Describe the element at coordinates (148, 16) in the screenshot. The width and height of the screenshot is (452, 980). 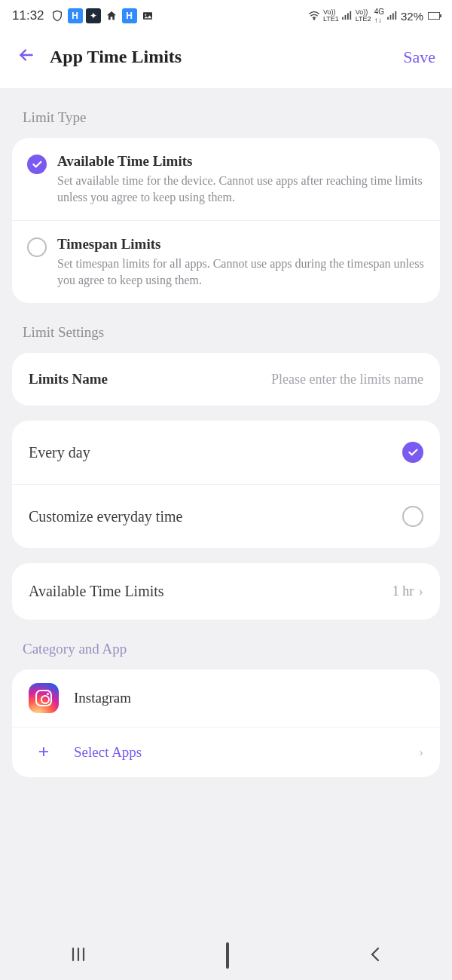
I see `gallery-icon` at that location.